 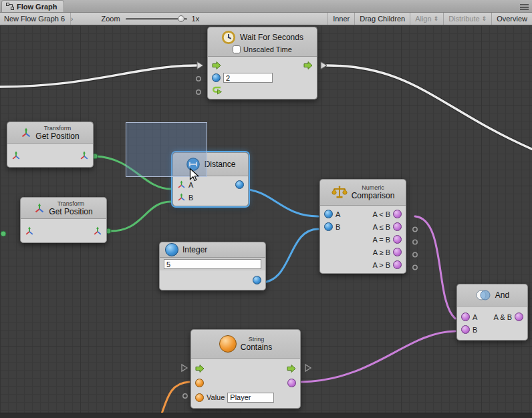 I want to click on button-label: Drag Children, so click(x=382, y=19).